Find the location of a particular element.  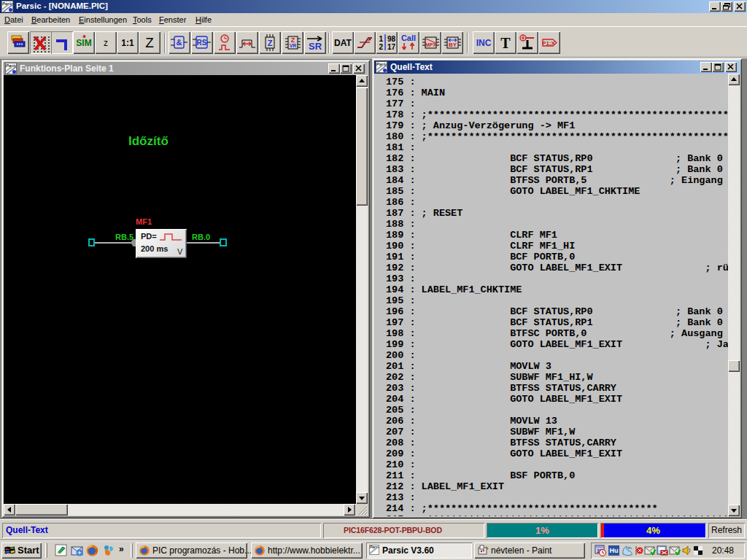

svg-text: 2 is located at coordinates (381, 47).